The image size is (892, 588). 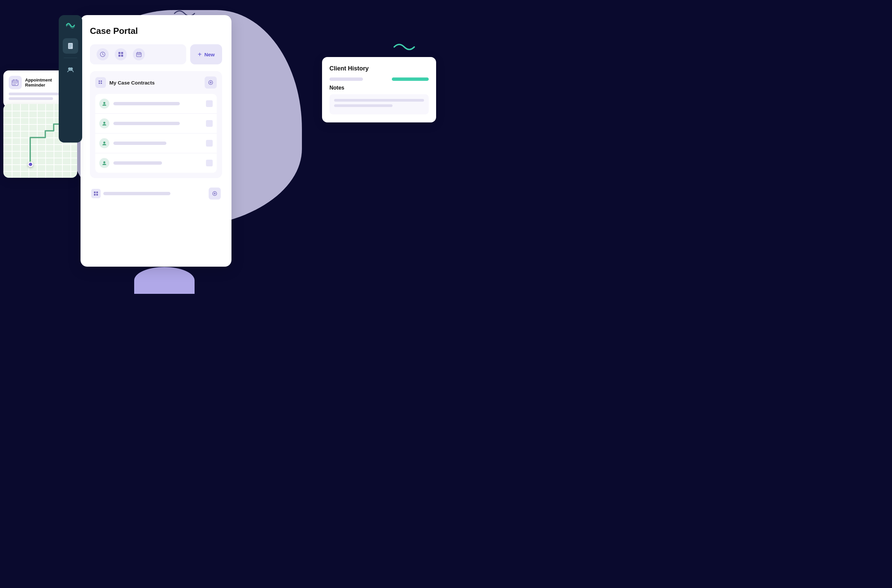 I want to click on bottom-grid-icon, so click(x=96, y=194).